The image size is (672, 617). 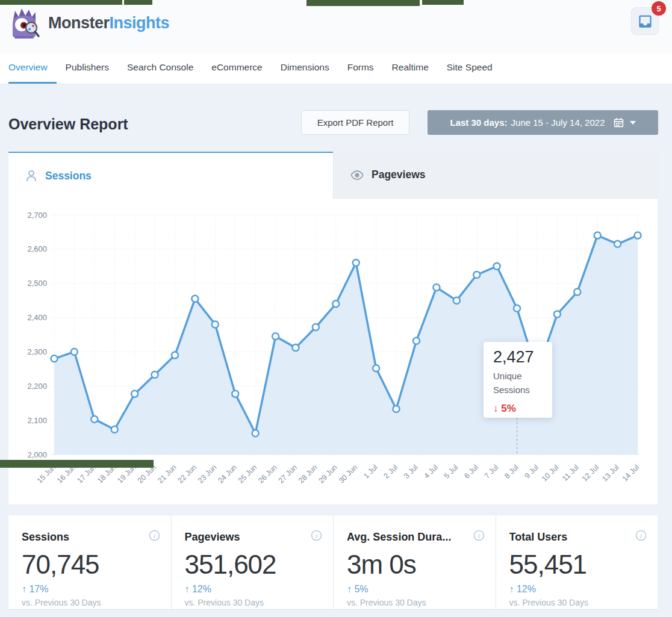 What do you see at coordinates (558, 123) in the screenshot?
I see `date-range-value: June 15 - July 14, 2022` at bounding box center [558, 123].